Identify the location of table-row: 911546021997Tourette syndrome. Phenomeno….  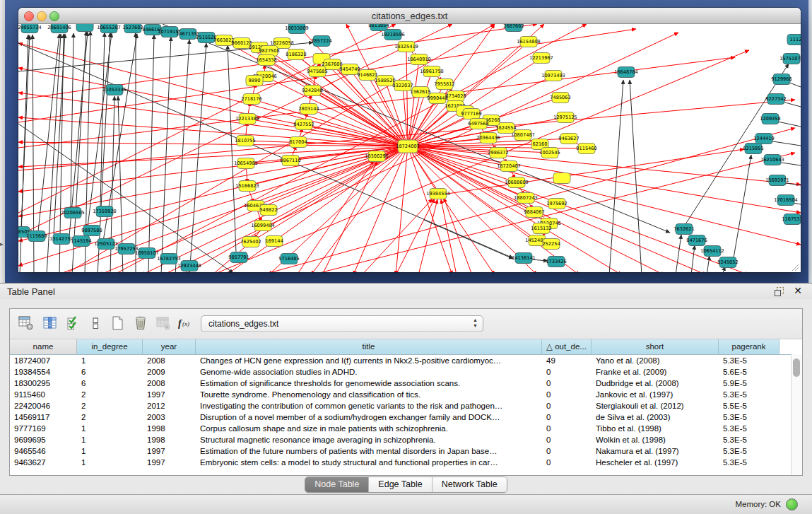
(406, 395).